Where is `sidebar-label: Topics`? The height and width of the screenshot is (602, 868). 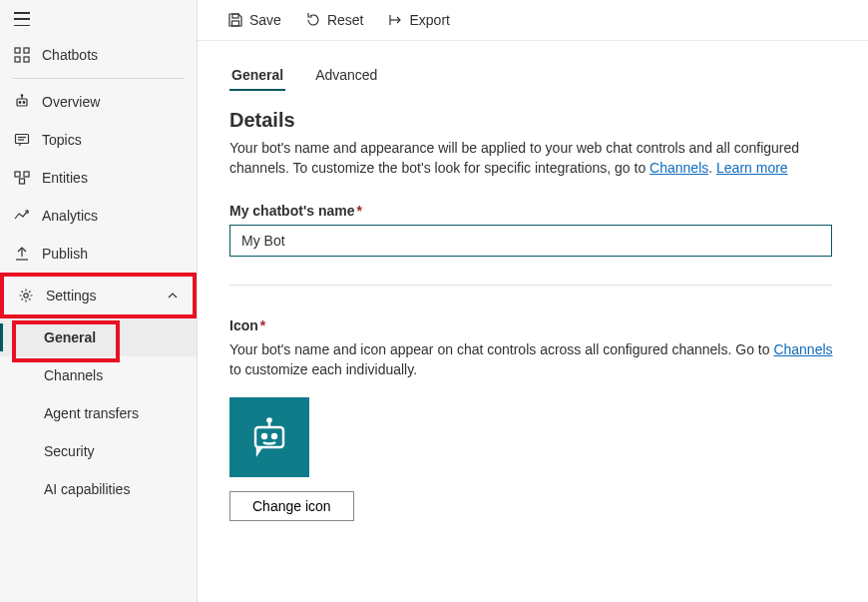 sidebar-label: Topics is located at coordinates (112, 140).